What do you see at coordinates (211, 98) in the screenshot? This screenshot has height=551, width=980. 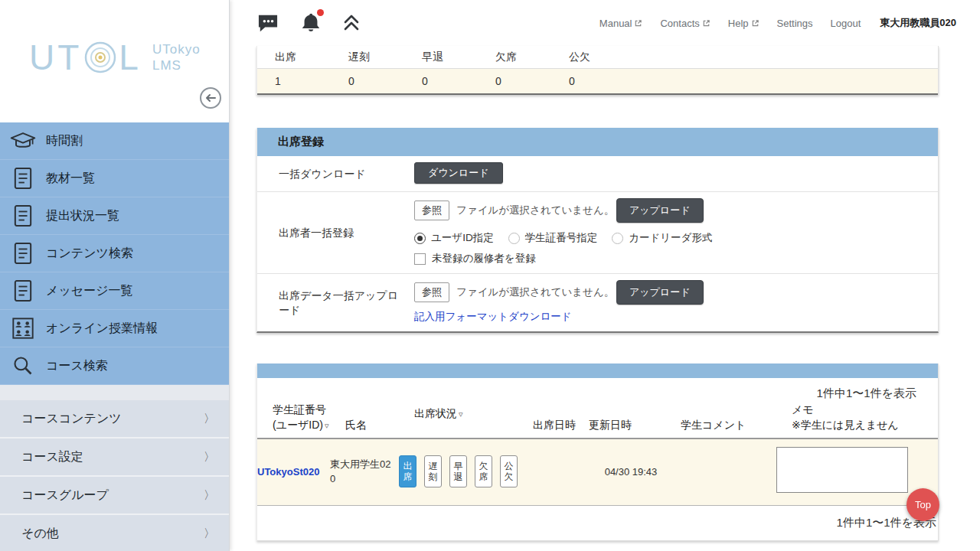 I see `sidebar-collapse-button` at bounding box center [211, 98].